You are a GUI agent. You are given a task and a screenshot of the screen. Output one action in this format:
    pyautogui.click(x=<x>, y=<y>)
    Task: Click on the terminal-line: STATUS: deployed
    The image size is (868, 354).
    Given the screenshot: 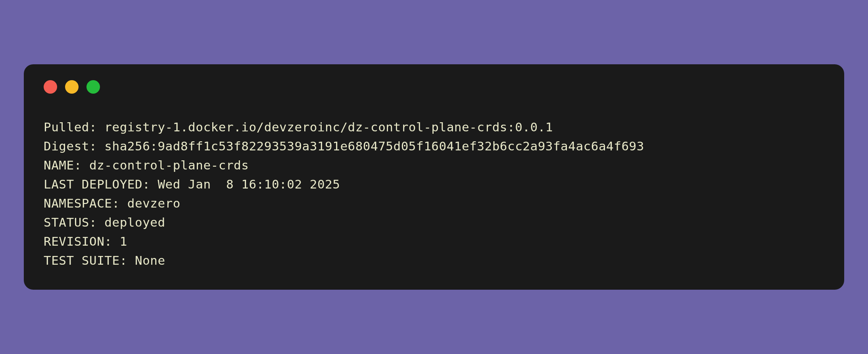 What is the action you would take?
    pyautogui.click(x=105, y=222)
    